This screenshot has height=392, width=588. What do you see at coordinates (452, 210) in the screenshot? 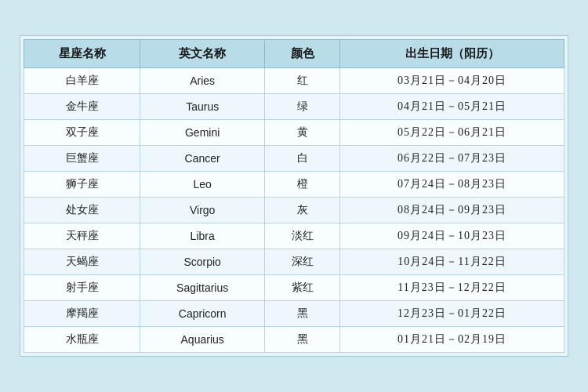
I see `cell-dates: 08月24日－09月23日` at bounding box center [452, 210].